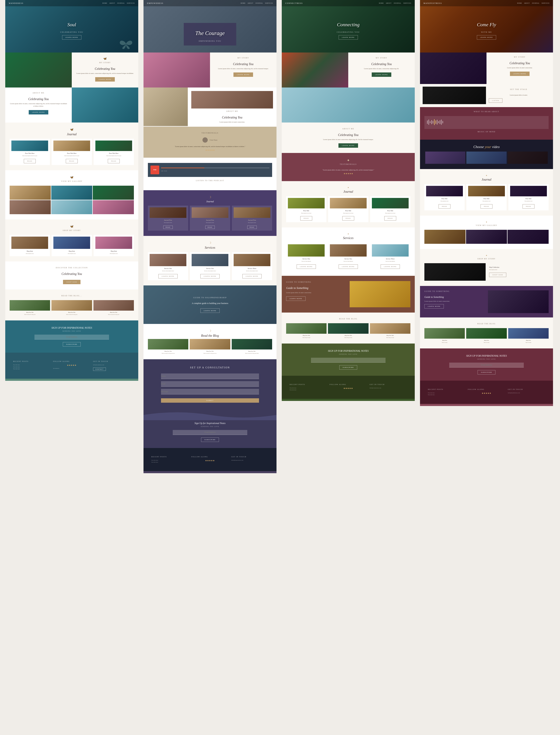 The height and width of the screenshot is (735, 560). I want to click on hero-section-col4: MANIFESTRESS HOME ABOUT JOURNAL SERVICES…, so click(487, 26).